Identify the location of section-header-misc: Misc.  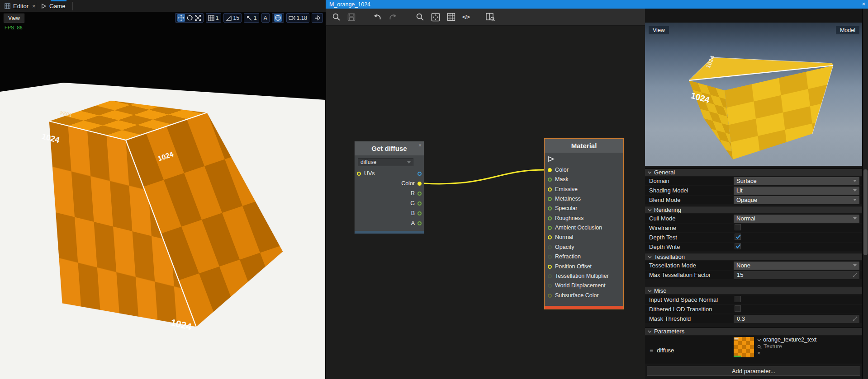
(754, 290).